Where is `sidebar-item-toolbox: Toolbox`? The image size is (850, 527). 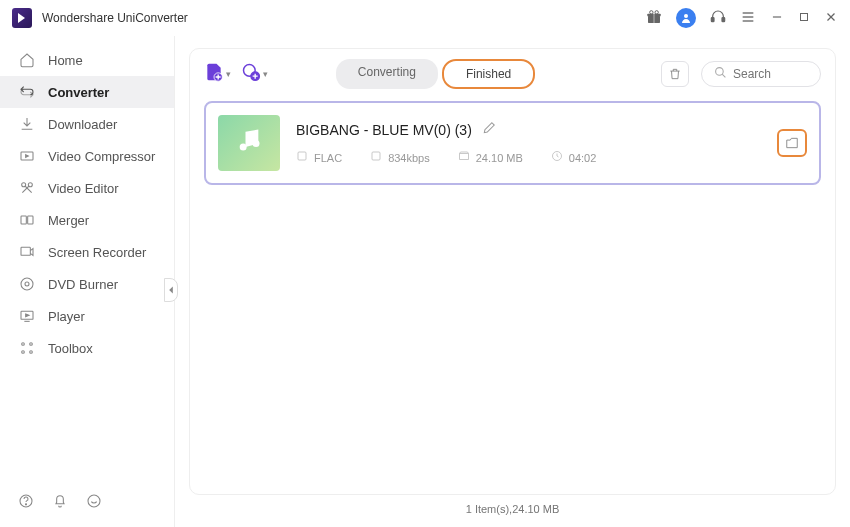
sidebar-item-toolbox: Toolbox is located at coordinates (87, 348).